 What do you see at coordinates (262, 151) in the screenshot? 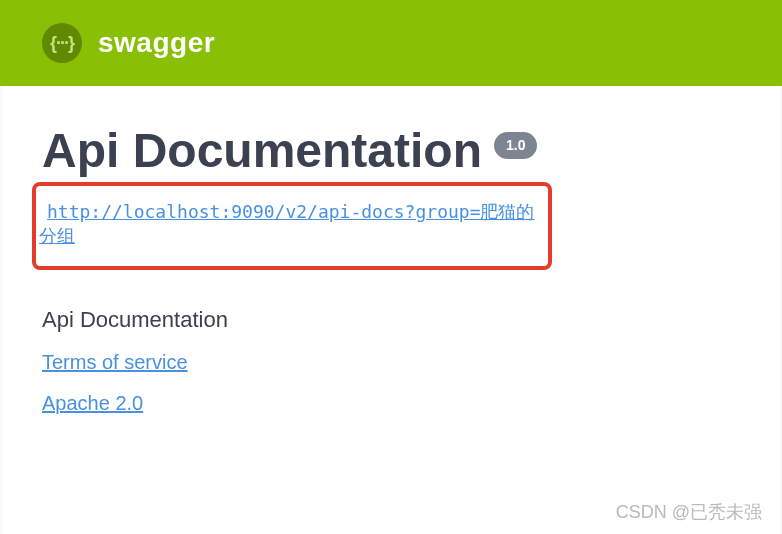
I see `page-title: Api Documentation` at bounding box center [262, 151].